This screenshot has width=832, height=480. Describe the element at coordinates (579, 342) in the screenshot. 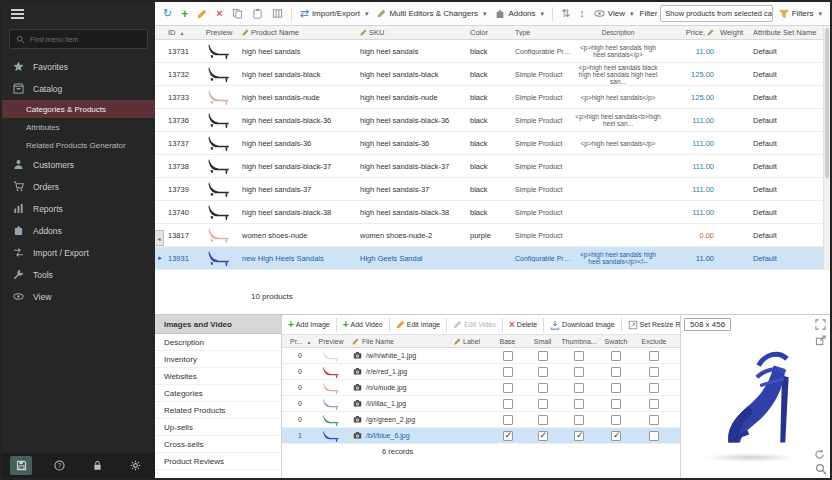

I see `column-header-thumbnail: Thumbna...` at that location.